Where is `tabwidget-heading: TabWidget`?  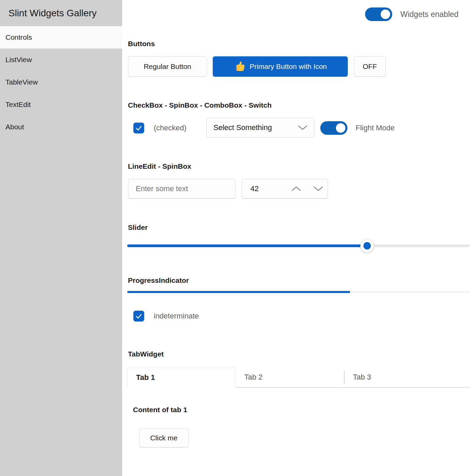
tabwidget-heading: TabWidget is located at coordinates (146, 354).